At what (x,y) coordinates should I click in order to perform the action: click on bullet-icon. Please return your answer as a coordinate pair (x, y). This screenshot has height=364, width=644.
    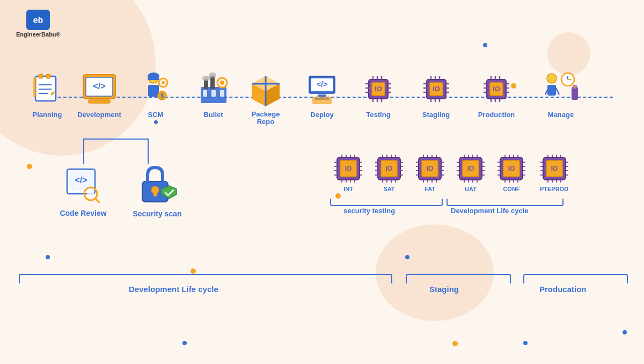
    Looking at the image, I should click on (214, 89).